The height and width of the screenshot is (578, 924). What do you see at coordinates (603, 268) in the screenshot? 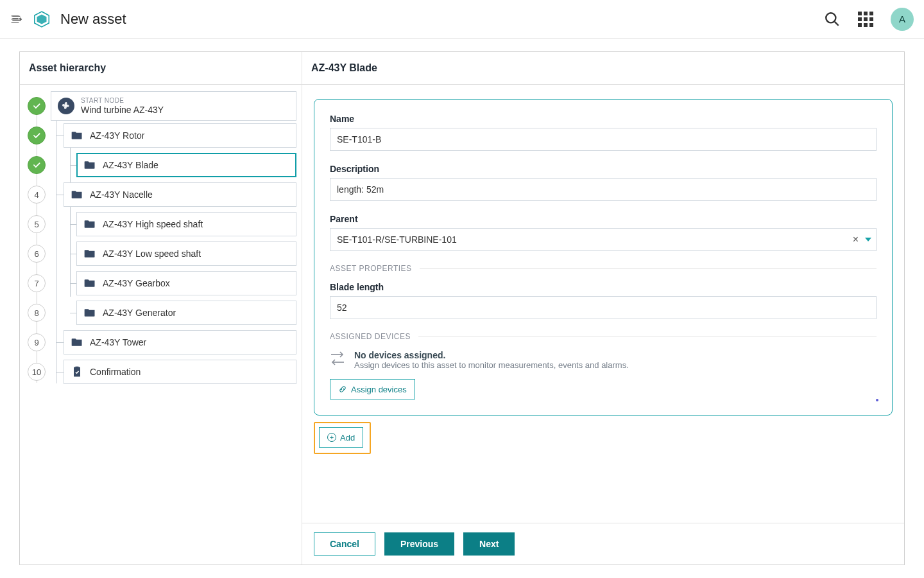
I see `asset-properties-header: ASSET PROPERTIES` at bounding box center [603, 268].